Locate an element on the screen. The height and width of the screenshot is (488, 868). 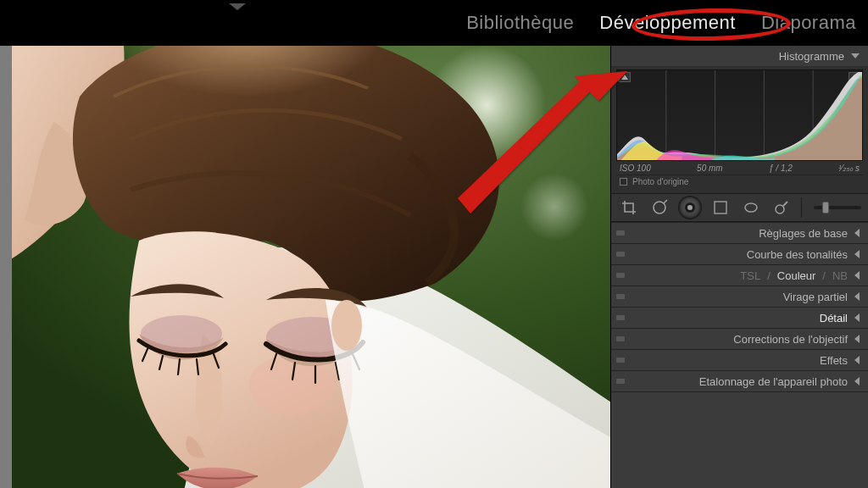
panel-basic-label: Règlages de base is located at coordinates (804, 234).